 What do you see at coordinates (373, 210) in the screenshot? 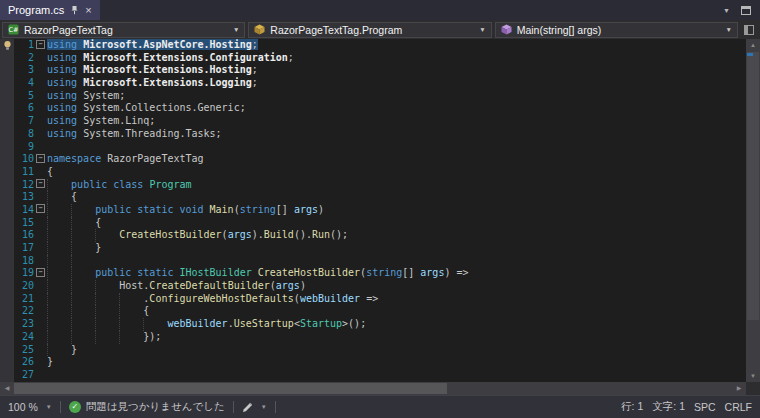
I see `code-line: 14− public static void Main(string[] arg…` at bounding box center [373, 210].